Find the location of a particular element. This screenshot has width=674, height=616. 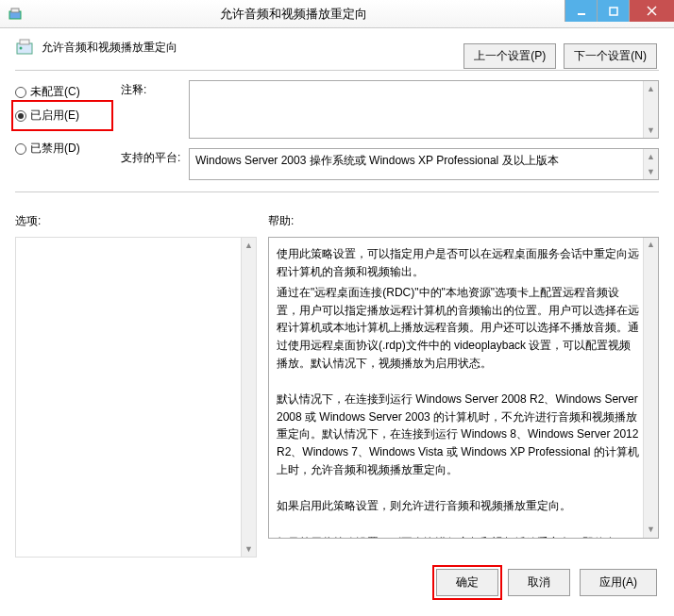

radio-label: 未配置(C) is located at coordinates (55, 92).